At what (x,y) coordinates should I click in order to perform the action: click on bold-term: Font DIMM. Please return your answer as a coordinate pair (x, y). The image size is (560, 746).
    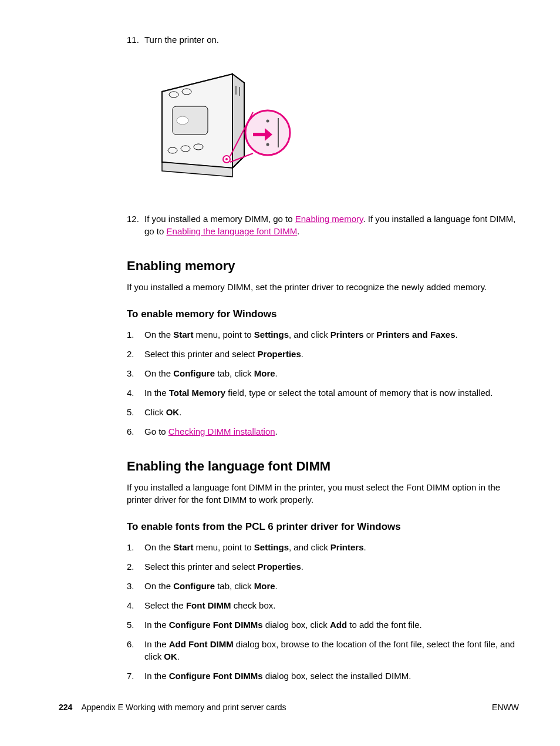
    Looking at the image, I should click on (209, 605).